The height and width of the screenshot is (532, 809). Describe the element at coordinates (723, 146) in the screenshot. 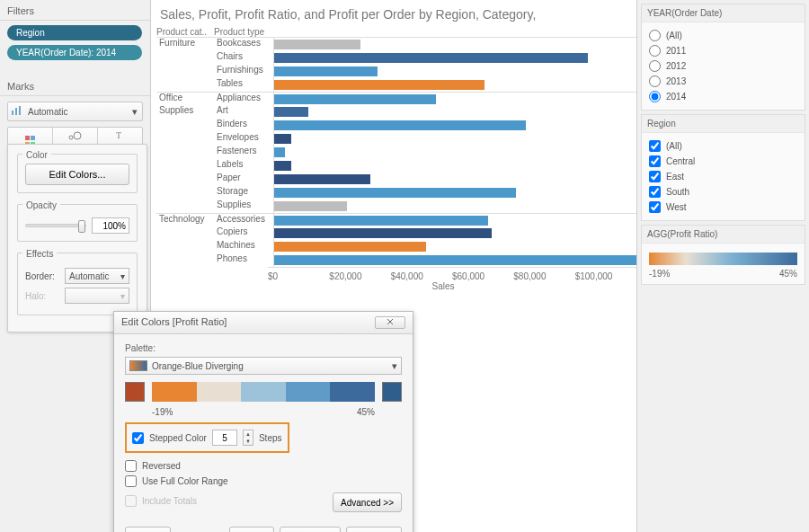

I see `region-option: (All)` at that location.